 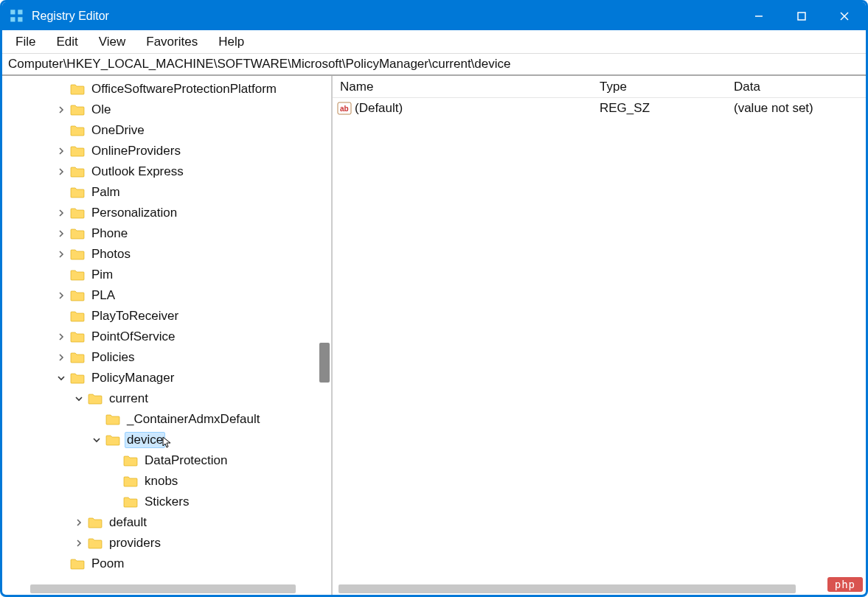 I want to click on column-header-data: Data, so click(x=796, y=87).